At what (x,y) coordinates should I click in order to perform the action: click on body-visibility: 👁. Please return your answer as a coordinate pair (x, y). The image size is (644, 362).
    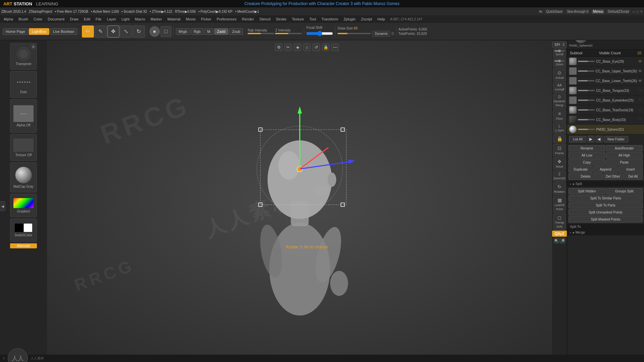
    Looking at the image, I should click on (640, 120).